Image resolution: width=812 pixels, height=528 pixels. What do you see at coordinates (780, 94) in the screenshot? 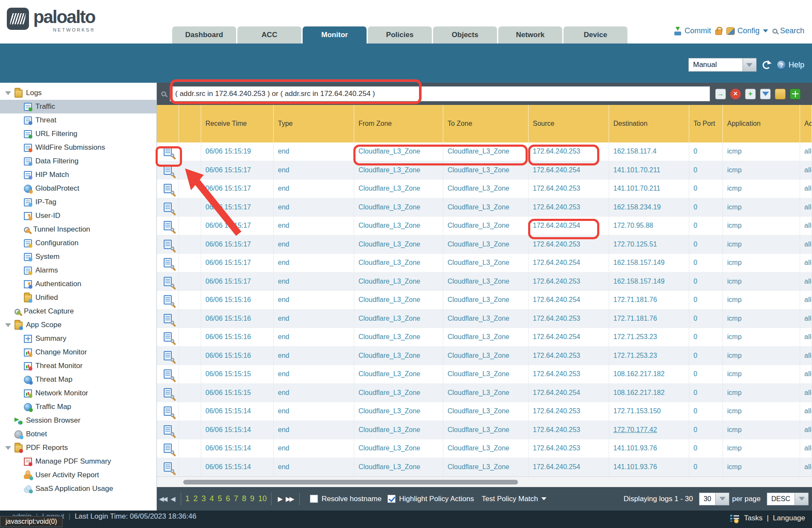
I see `load-filter-icon` at bounding box center [780, 94].